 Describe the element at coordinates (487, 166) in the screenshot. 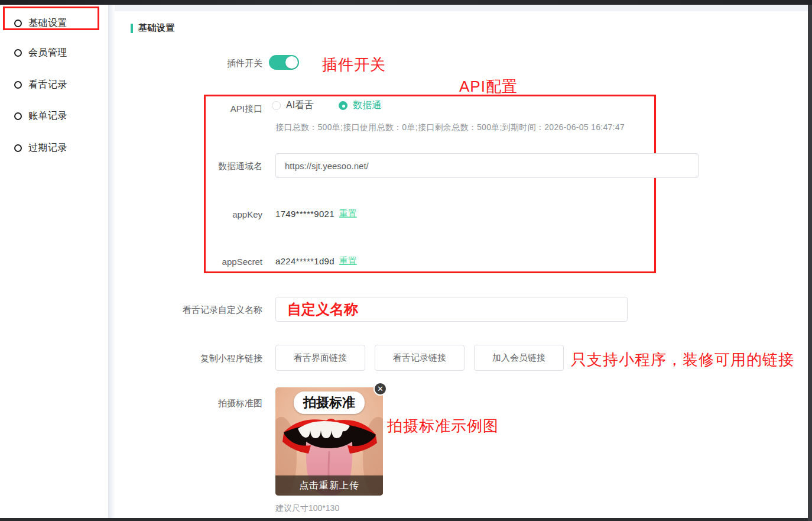

I see `domain-input` at that location.